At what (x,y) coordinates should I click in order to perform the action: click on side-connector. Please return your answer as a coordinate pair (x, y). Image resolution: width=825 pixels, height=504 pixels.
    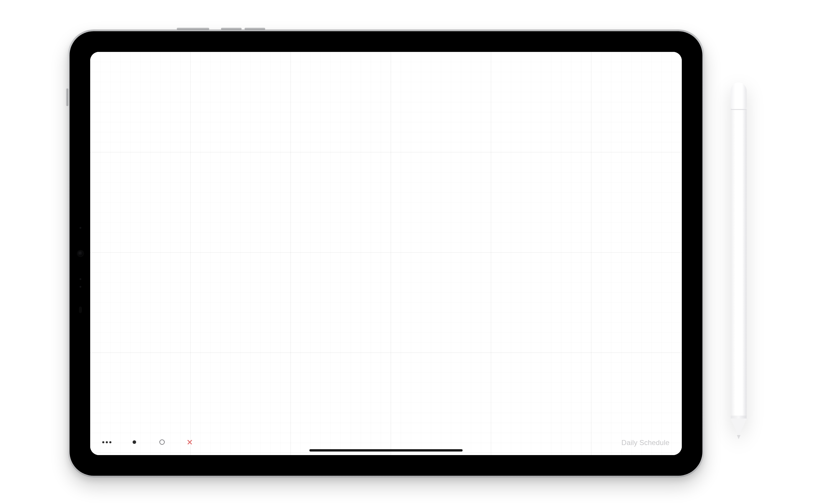
    Looking at the image, I should click on (67, 97).